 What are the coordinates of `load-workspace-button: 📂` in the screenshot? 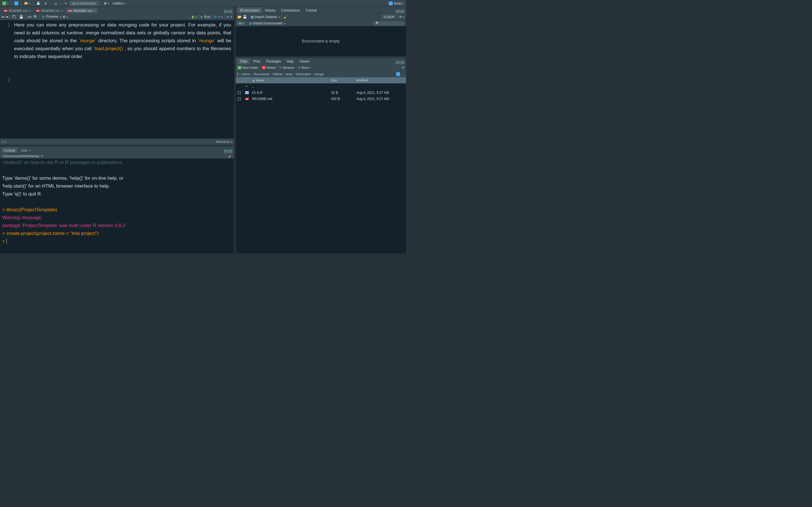 It's located at (240, 17).